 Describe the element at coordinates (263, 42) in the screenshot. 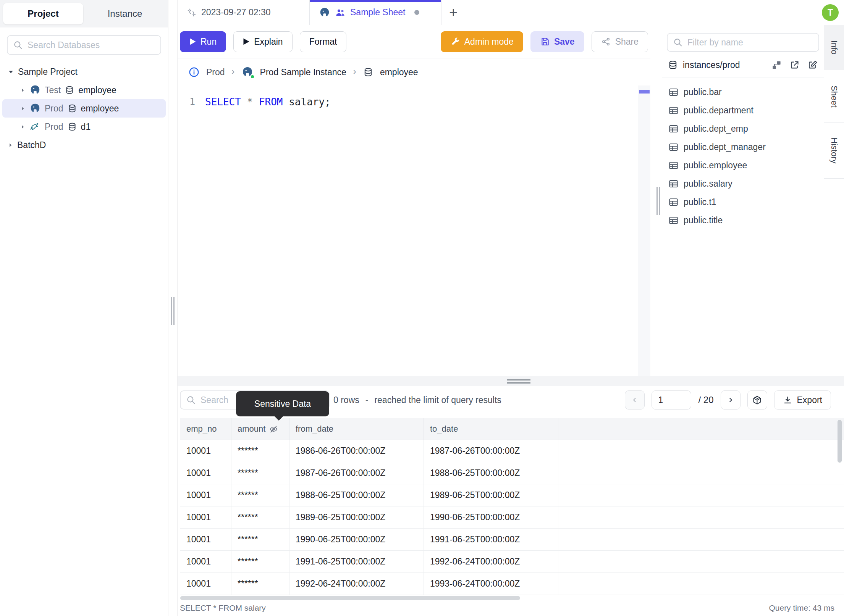

I see `explain-button: Explain` at that location.